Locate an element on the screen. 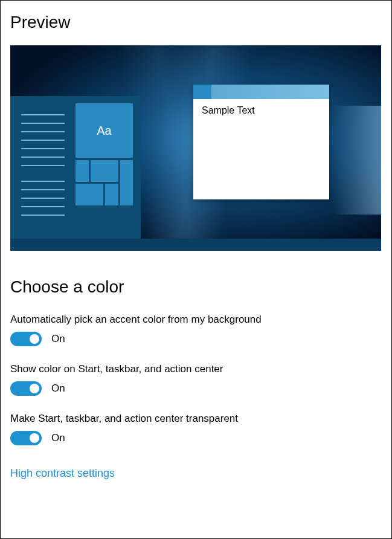 The height and width of the screenshot is (539, 392). taskbar-preview is located at coordinates (196, 245).